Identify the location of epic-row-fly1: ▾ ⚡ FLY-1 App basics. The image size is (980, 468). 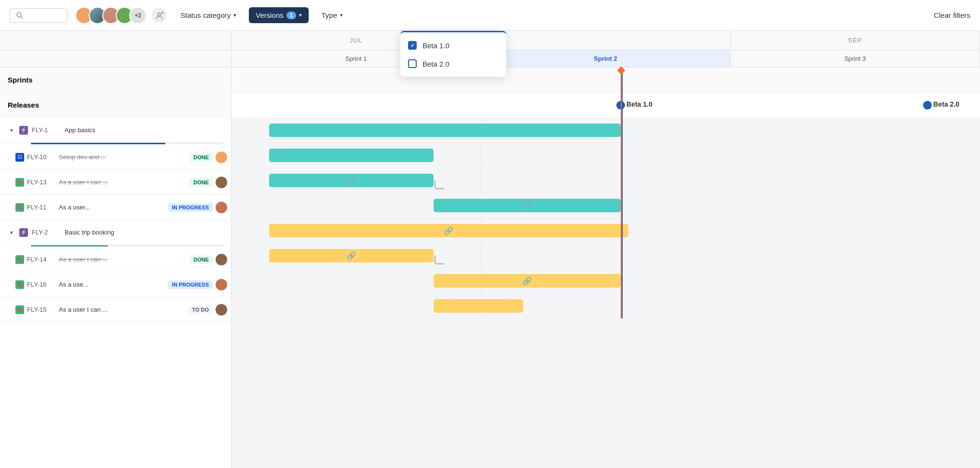
(116, 130).